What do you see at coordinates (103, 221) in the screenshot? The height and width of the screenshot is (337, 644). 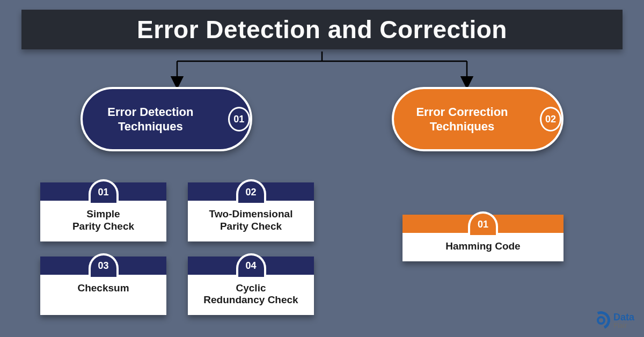 I see `card-label: Simple Parity Check` at bounding box center [103, 221].